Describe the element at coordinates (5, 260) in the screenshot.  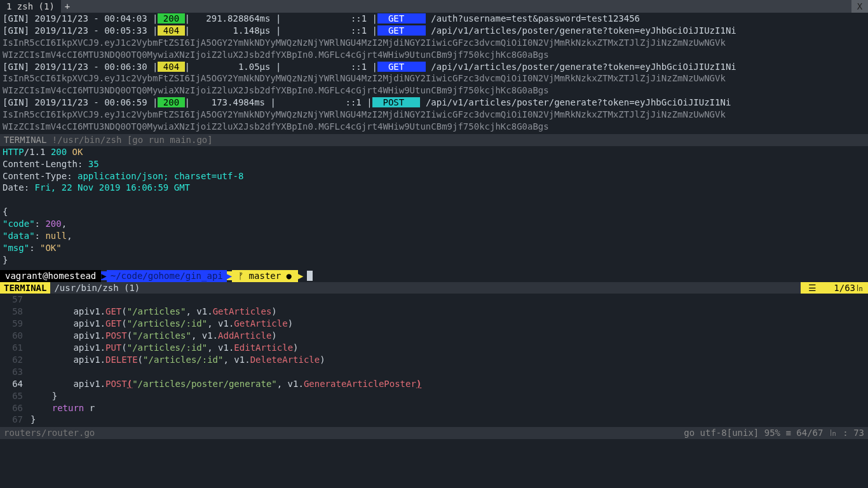
I see `json-brace-close: }` at that location.